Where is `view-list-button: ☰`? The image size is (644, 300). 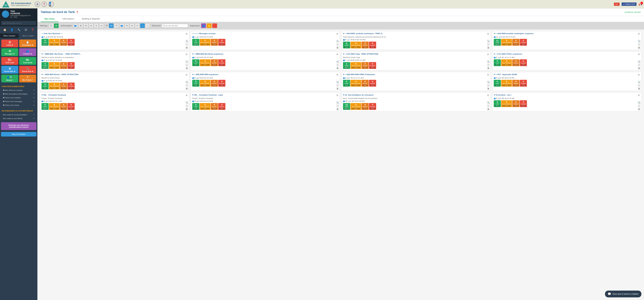
view-list-button: ☰ is located at coordinates (51, 26).